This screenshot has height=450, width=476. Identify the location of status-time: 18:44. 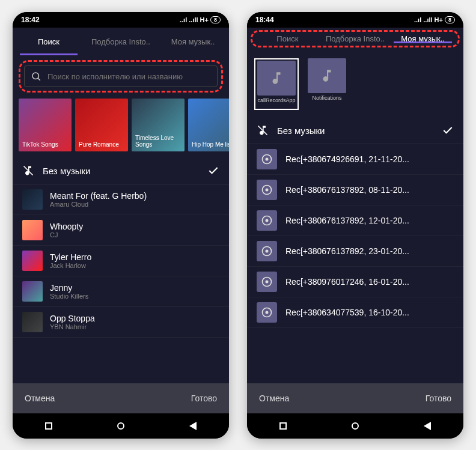
(264, 20).